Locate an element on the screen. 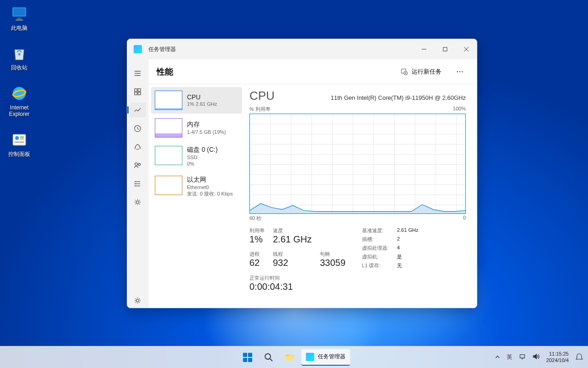 Image resolution: width=588 pixels, height=368 pixels. minimize-button is located at coordinates (424, 49).